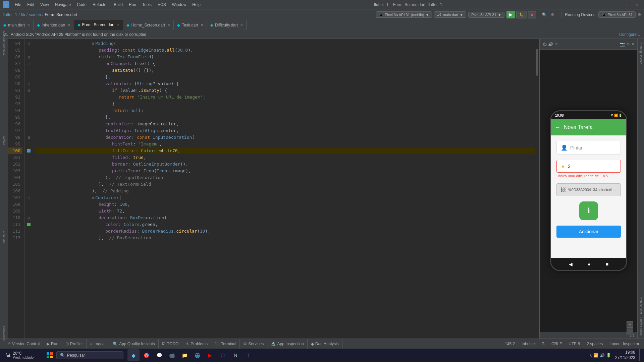 The image size is (644, 362). Describe the element at coordinates (10, 15) in the screenshot. I see `path-project: flutter_1` at that location.